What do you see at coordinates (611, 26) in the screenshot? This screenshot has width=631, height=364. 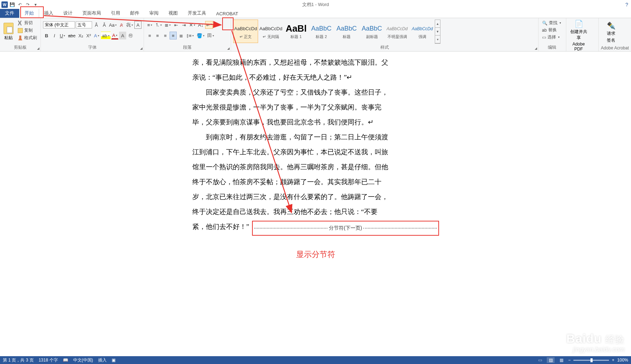 I see `signature-icon: ✒️` at bounding box center [611, 26].